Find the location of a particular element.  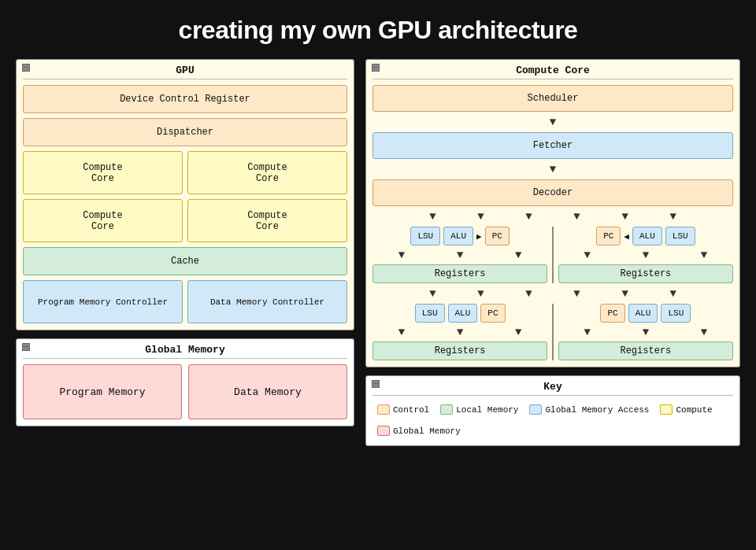

arrow-dec-3: ▼ is located at coordinates (528, 216).